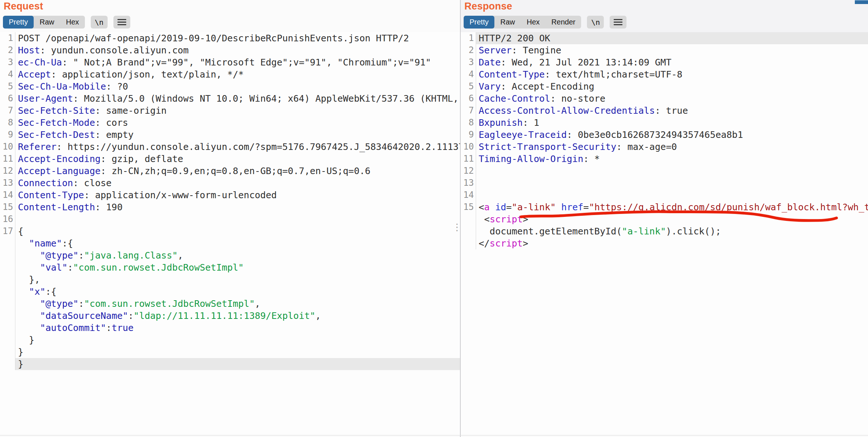  I want to click on code-line: 13, so click(665, 183).